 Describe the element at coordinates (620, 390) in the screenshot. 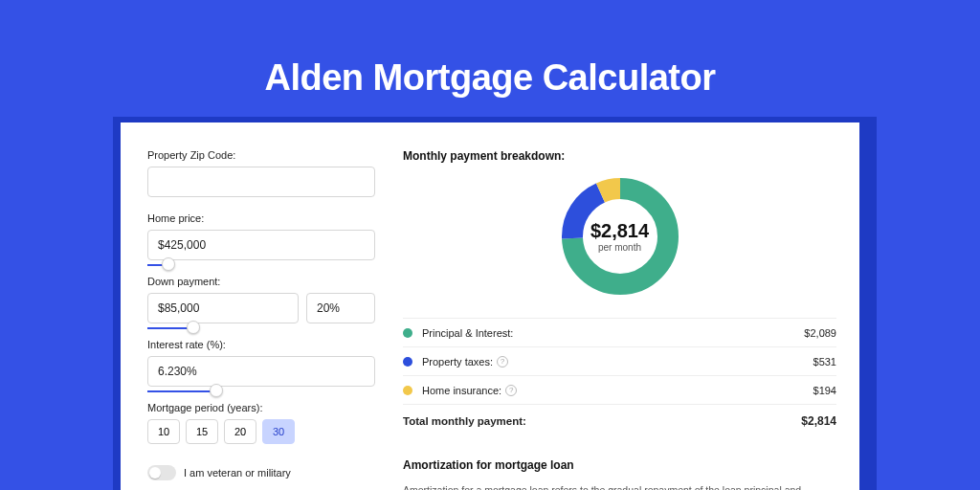

I see `legend-row-insurance: Home insurance: ? $194` at that location.